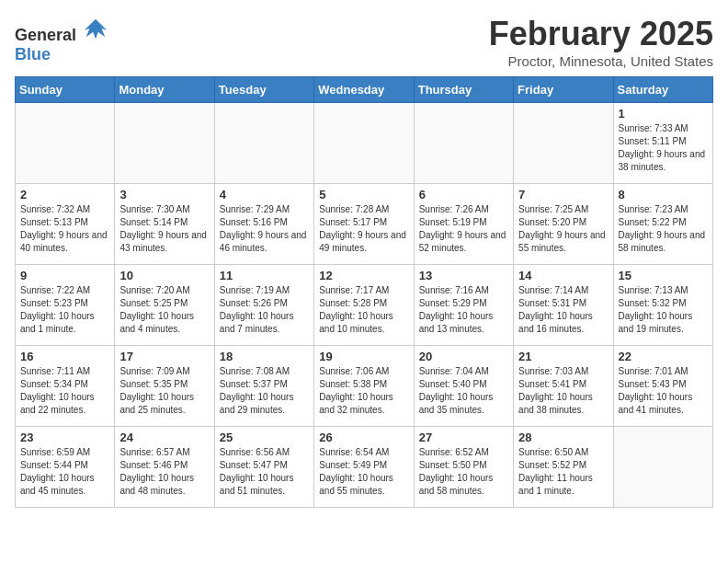 The height and width of the screenshot is (563, 728). I want to click on day-info: Sunrise: 7:26 AM Sunset: 5:19 PM Dayligh…, so click(463, 229).